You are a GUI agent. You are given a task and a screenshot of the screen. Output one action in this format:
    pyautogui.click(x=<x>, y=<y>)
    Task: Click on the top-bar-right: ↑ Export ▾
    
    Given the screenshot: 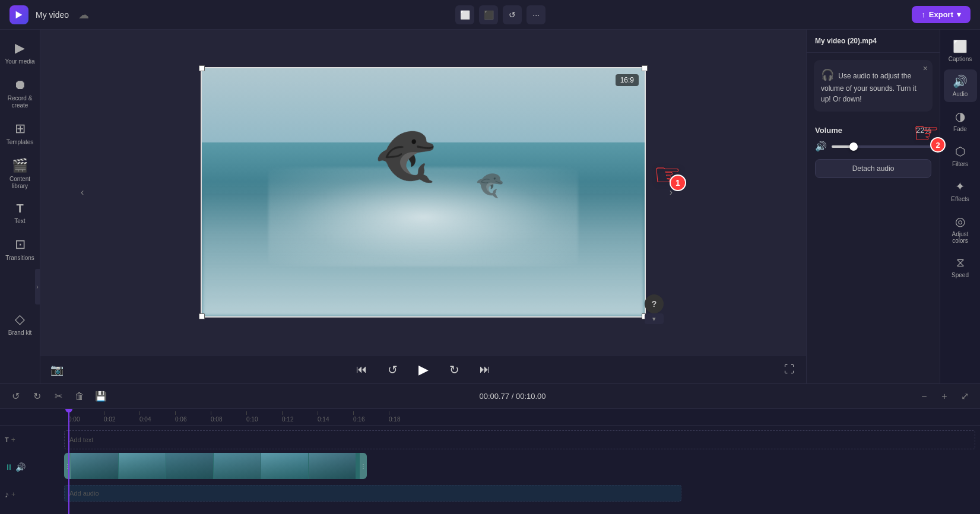 What is the action you would take?
    pyautogui.click(x=941, y=14)
    